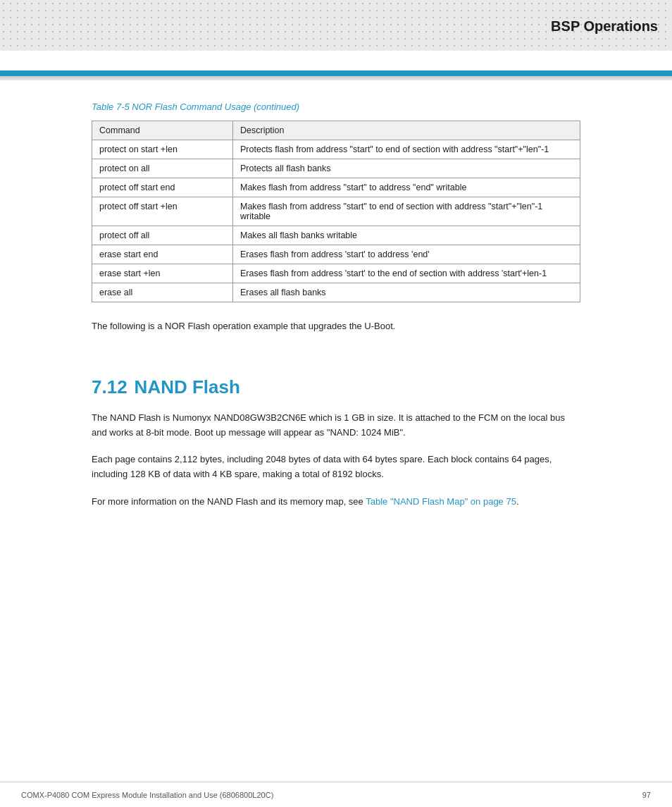 The image size is (672, 807). What do you see at coordinates (407, 131) in the screenshot?
I see `table-header-description: Description` at bounding box center [407, 131].